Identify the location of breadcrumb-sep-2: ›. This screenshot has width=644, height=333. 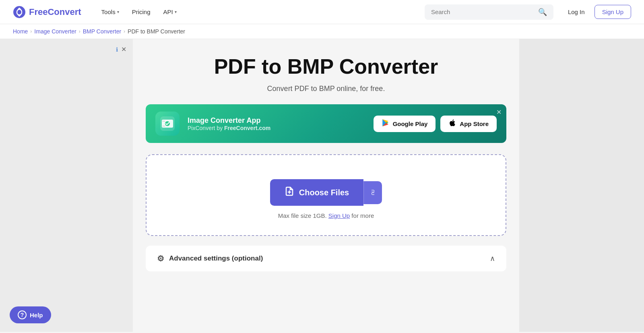
(80, 31).